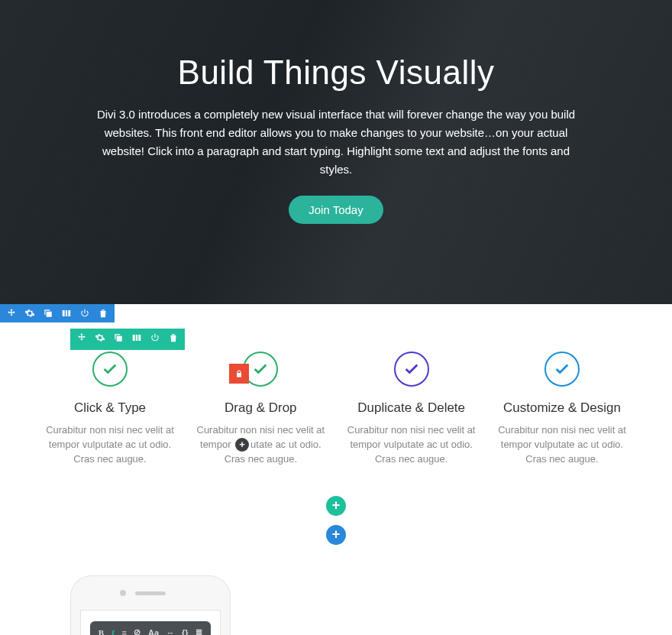  I want to click on module-toolbar, so click(128, 339).